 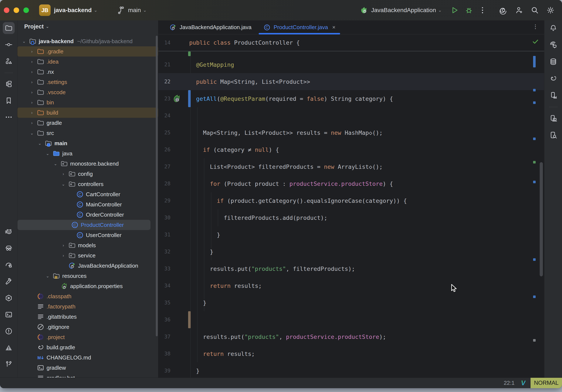 What do you see at coordinates (26, 10) in the screenshot?
I see `zoom-window-button` at bounding box center [26, 10].